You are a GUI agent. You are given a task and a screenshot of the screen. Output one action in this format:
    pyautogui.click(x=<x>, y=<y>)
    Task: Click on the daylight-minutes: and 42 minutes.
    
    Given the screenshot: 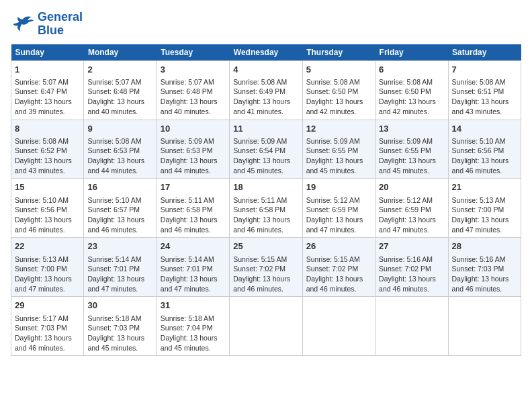 What is the action you would take?
    pyautogui.click(x=332, y=111)
    